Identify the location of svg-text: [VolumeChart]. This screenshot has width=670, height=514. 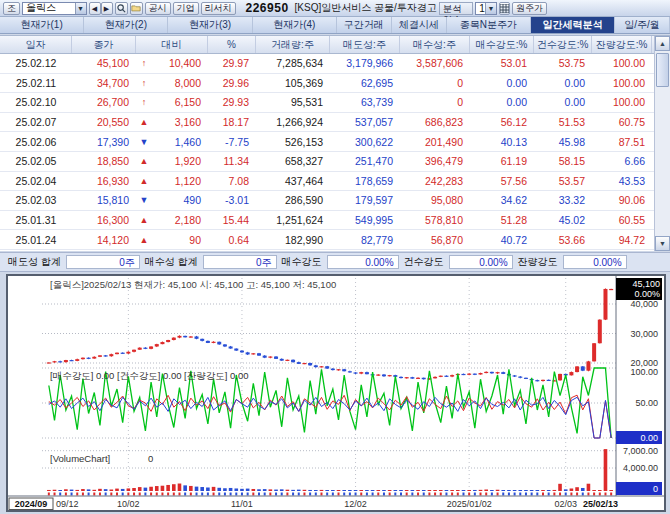
(80, 458).